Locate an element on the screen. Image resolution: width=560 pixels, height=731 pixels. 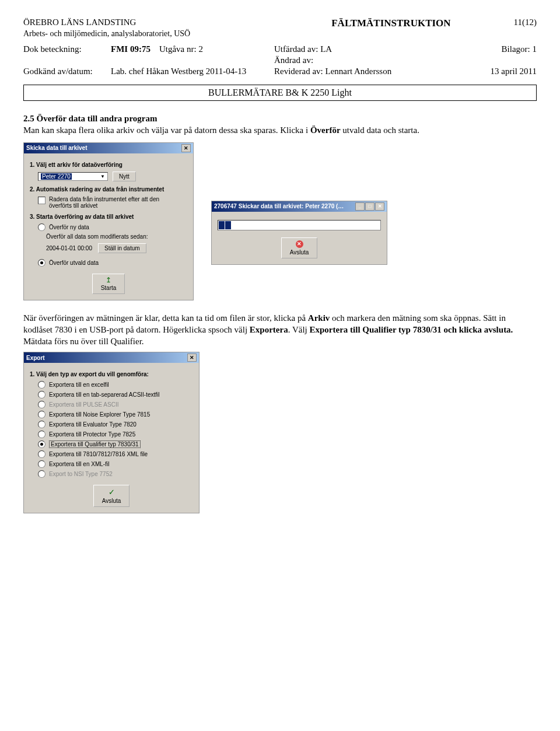
dlg1-step3: 3. Starta överföring av data till arkive… is located at coordinates (108, 217).